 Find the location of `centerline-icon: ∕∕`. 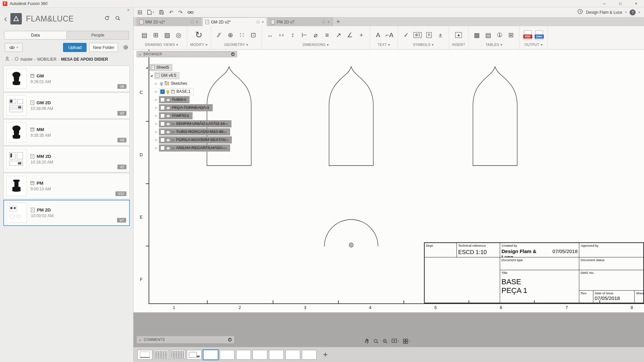

centerline-icon: ∕∕ is located at coordinates (219, 35).